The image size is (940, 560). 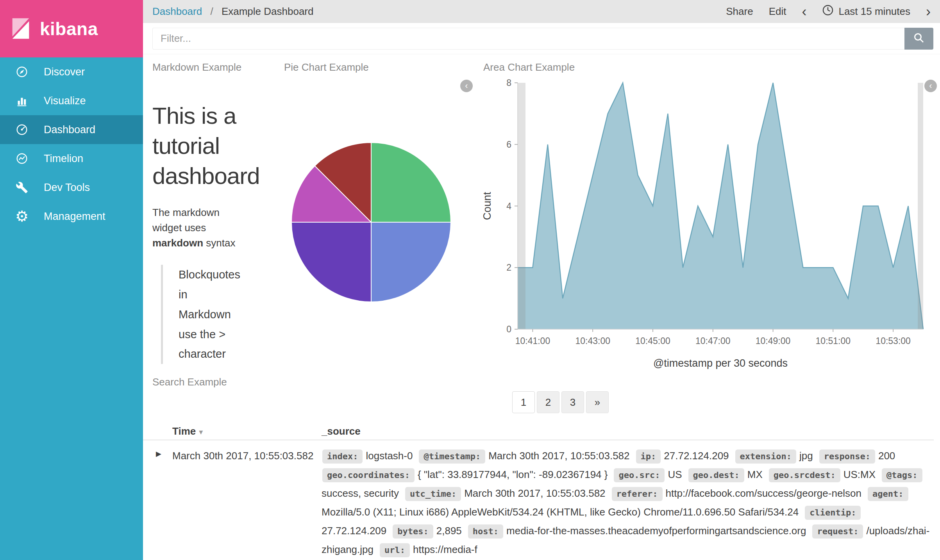 I want to click on filter-input, so click(x=528, y=39).